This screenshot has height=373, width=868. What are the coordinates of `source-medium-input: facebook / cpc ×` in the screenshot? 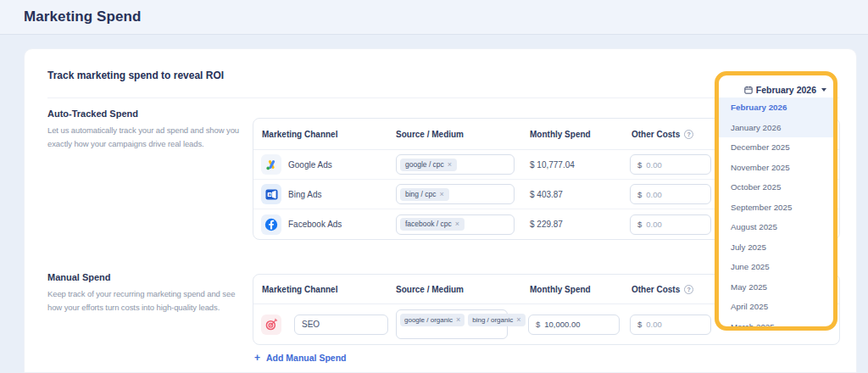 It's located at (455, 225).